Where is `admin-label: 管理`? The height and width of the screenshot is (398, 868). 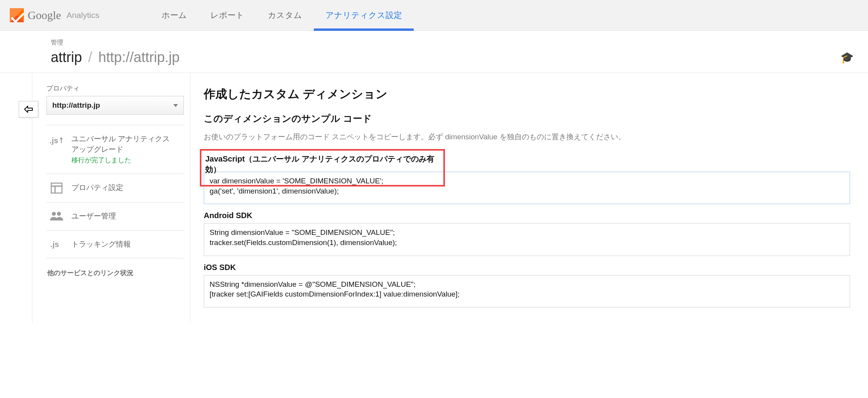
admin-label: 管理 is located at coordinates (459, 43).